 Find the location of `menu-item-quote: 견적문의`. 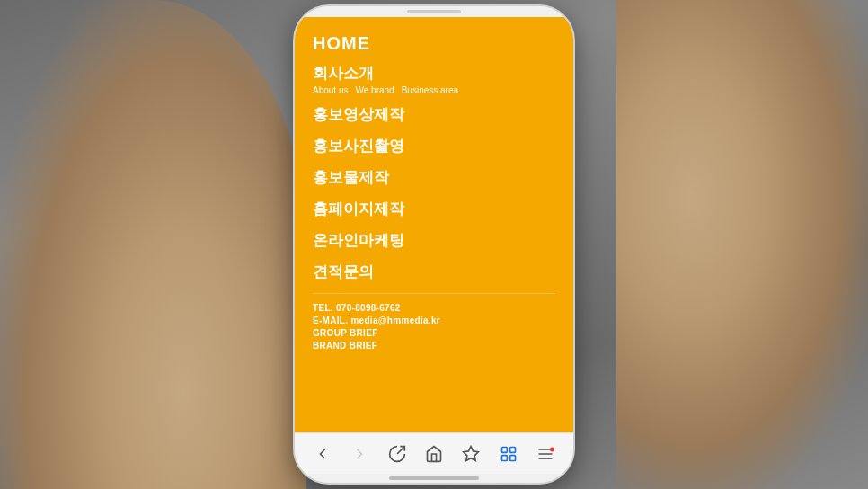

menu-item-quote: 견적문의 is located at coordinates (434, 271).